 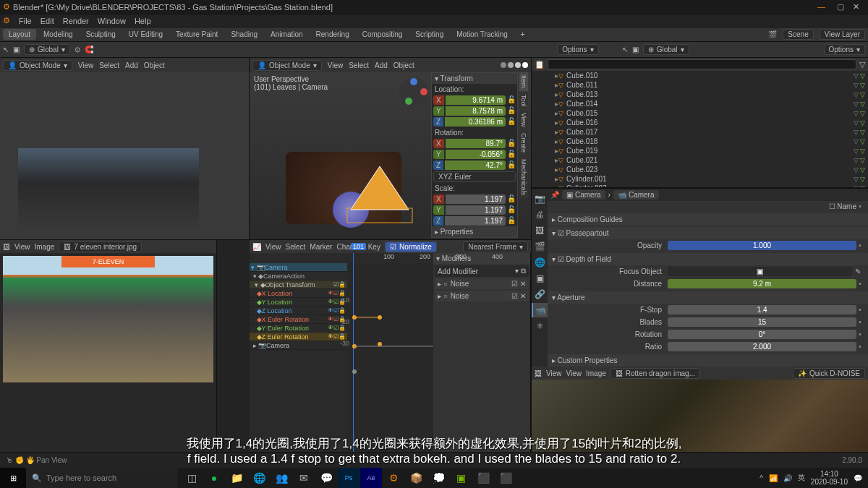 What do you see at coordinates (476, 200) in the screenshot?
I see `scale-x-field: 1.197` at bounding box center [476, 200].